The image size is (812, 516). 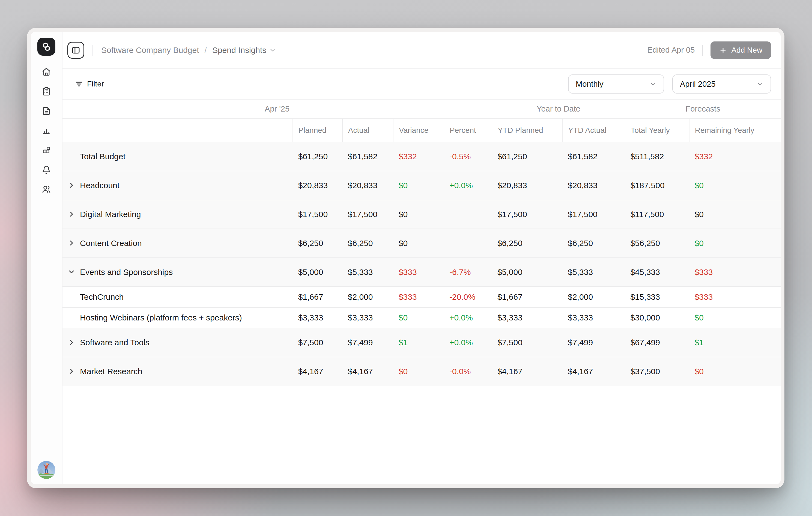 What do you see at coordinates (47, 470) in the screenshot?
I see `user-avatar` at bounding box center [47, 470].